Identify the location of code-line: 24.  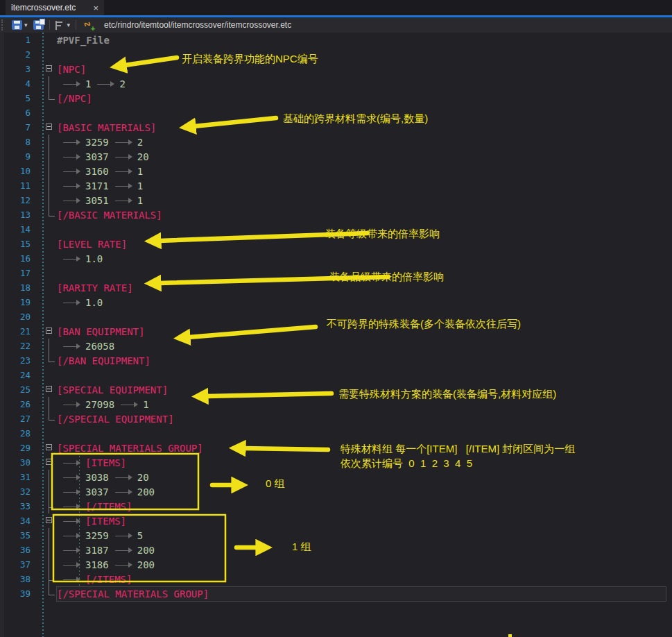
(336, 375).